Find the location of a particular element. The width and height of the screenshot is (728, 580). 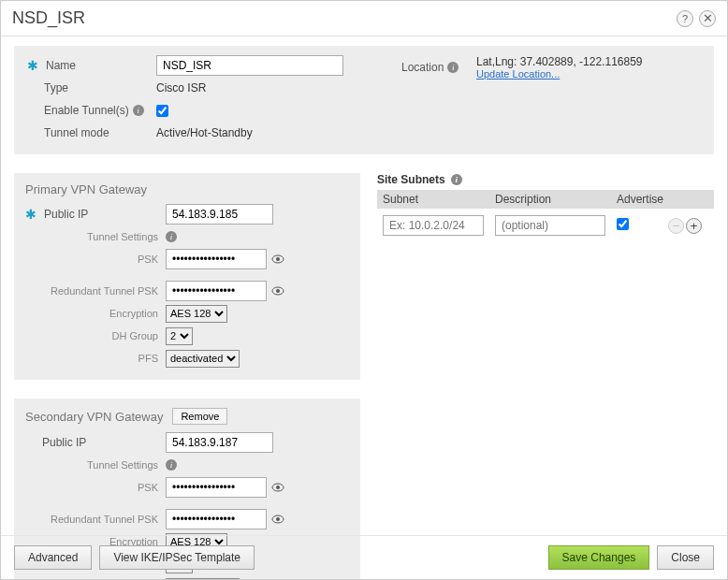

update-location-link: Update Location... is located at coordinates (560, 74).